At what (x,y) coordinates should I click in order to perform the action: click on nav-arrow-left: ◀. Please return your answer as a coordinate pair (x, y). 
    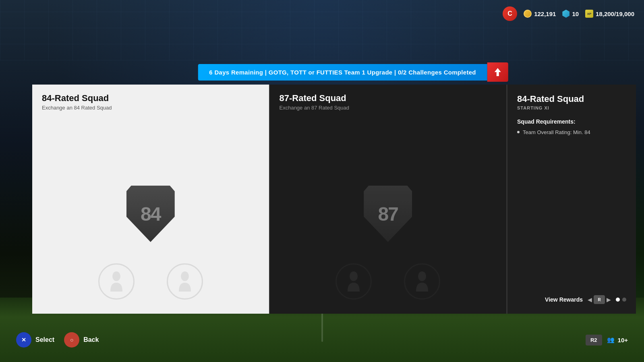
    Looking at the image, I should click on (590, 300).